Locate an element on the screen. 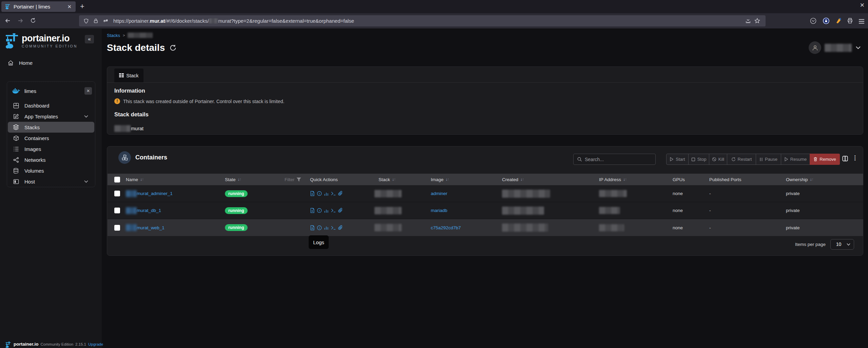  column-state: State↓↑Filter is located at coordinates (267, 180).